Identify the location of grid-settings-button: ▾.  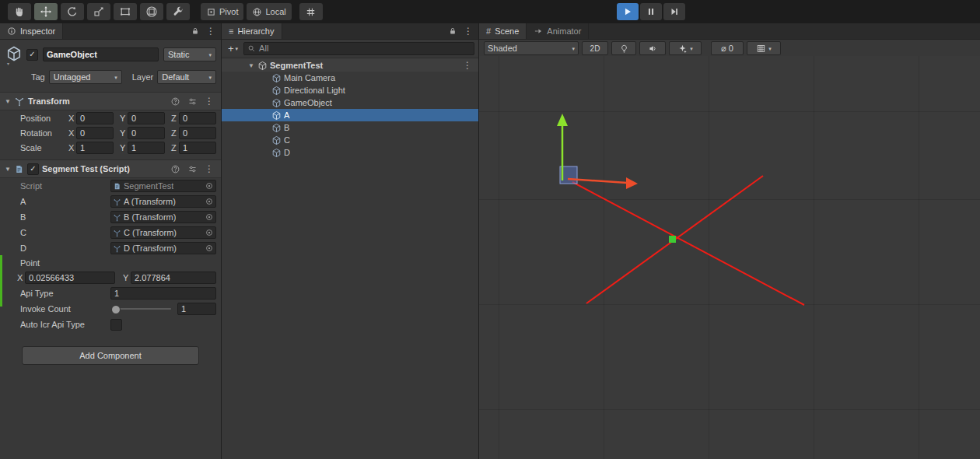
(764, 48).